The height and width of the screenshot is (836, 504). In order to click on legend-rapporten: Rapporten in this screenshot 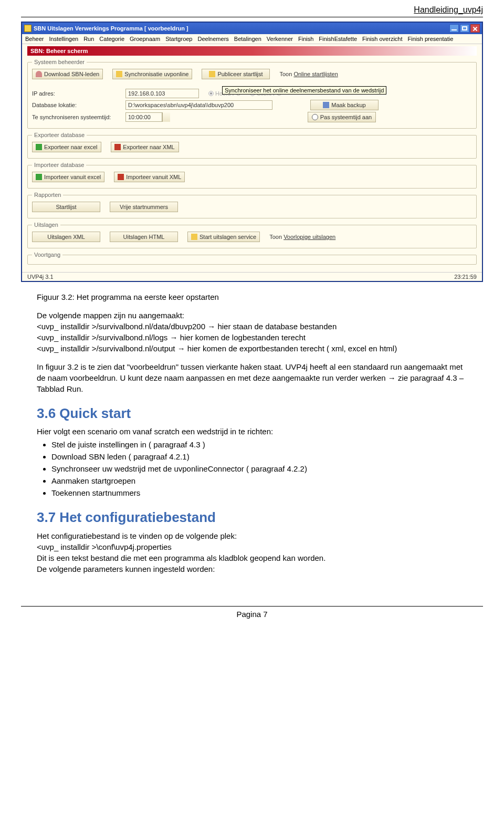, I will do `click(47, 195)`.